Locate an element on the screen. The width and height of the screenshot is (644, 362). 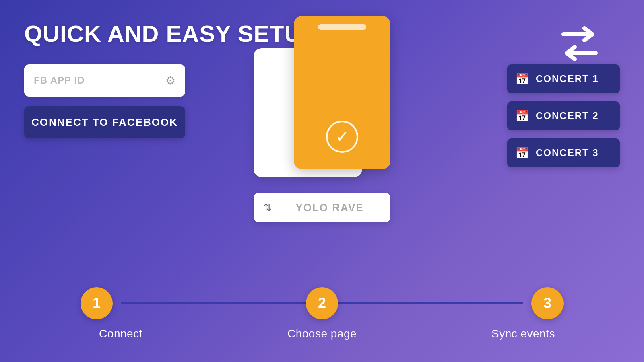
step-1-circle: 1 is located at coordinates (97, 303).